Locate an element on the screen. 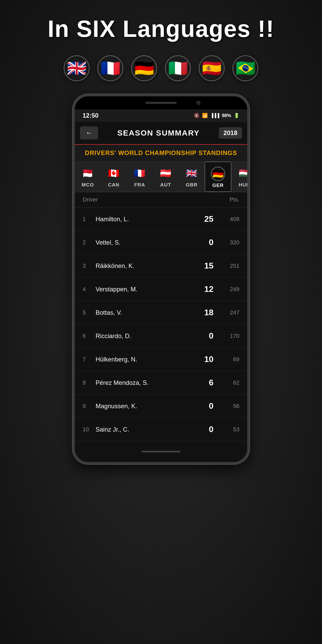 This screenshot has width=322, height=644. table-row: 8 Pérez Mendoza, S. 6 62 is located at coordinates (161, 383).